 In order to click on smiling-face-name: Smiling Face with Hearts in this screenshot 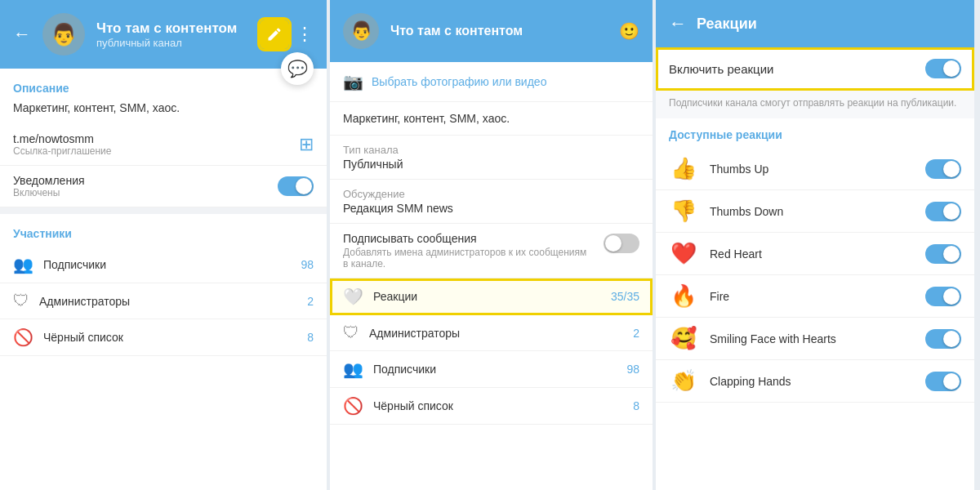, I will do `click(773, 339)`.